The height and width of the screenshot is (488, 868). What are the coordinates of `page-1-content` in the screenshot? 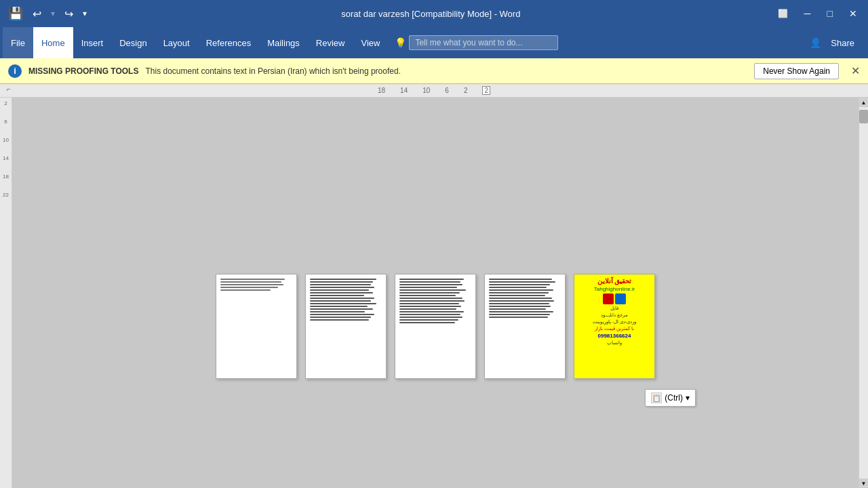 It's located at (256, 302).